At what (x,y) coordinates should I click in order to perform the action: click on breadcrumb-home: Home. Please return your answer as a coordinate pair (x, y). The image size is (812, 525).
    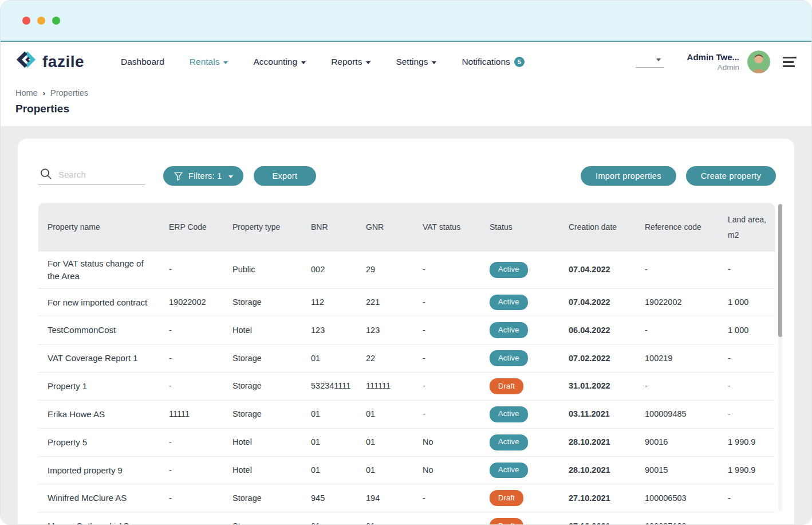
    Looking at the image, I should click on (26, 93).